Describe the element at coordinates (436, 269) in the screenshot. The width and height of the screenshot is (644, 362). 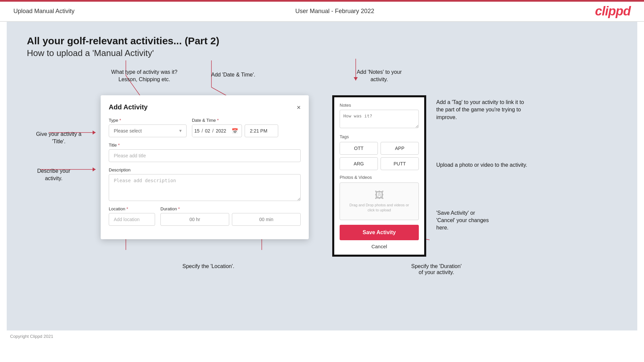
I see `specify-duration-annotation: Specify the 'Duration' of your activity.` at that location.